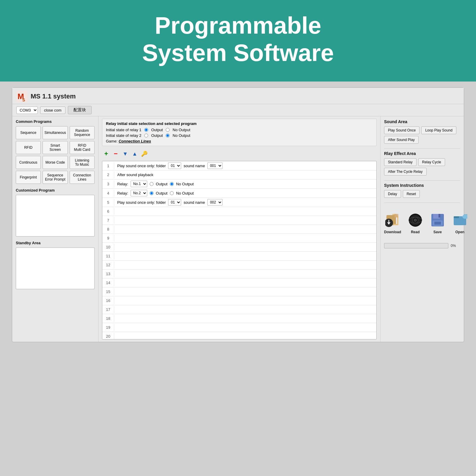  Describe the element at coordinates (82, 177) in the screenshot. I see `program-connection-lines: ConnectionLines` at that location.